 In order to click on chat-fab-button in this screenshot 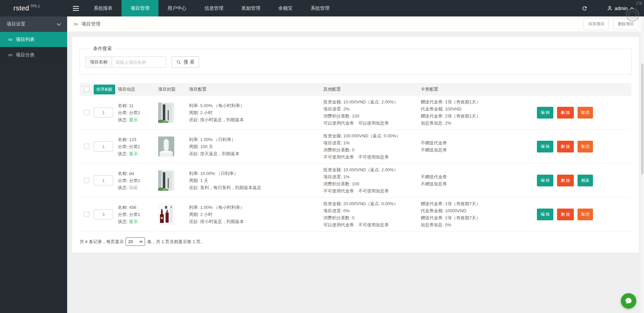, I will do `click(629, 301)`.